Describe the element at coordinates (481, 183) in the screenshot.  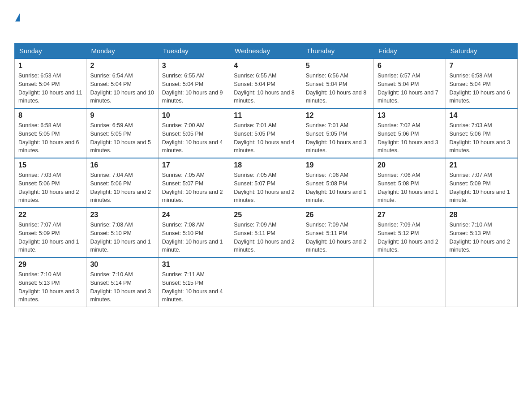
I see `calendar-cell: 21 Sunrise: 7:07 AM Sunset: 5:09 PM Dayl…` at that location.